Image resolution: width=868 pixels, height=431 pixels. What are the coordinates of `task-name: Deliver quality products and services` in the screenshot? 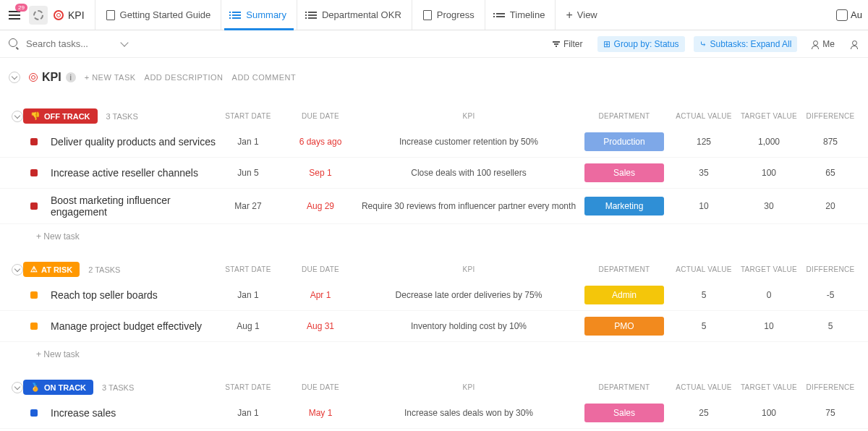 It's located at (133, 142).